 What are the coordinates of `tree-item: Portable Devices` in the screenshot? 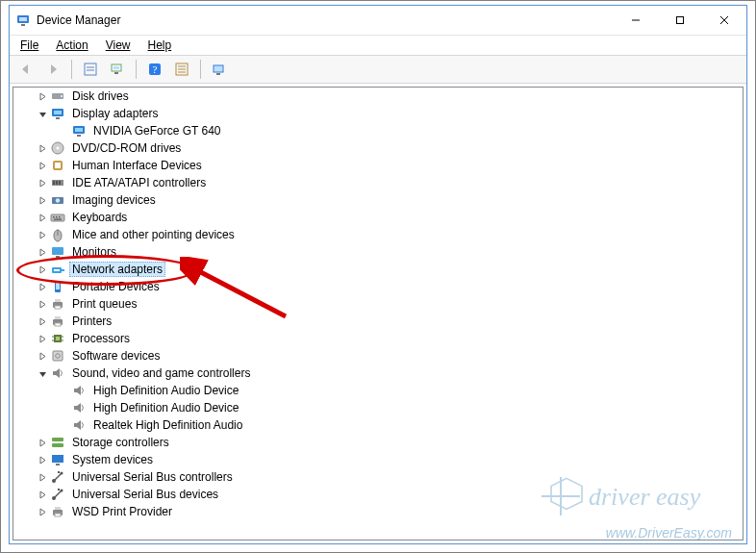 It's located at (378, 287).